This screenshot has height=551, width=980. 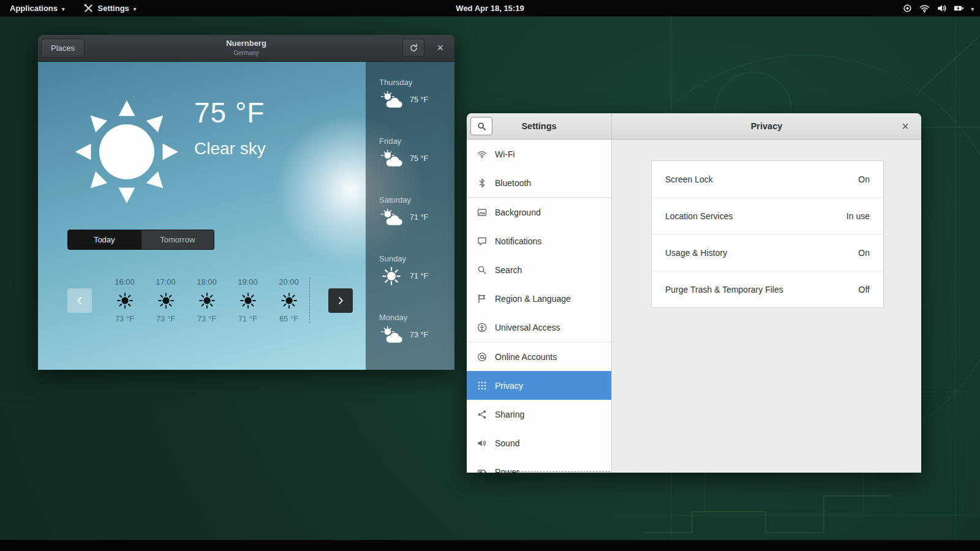 What do you see at coordinates (561, 471) in the screenshot?
I see `sidebar-focus-dashes` at bounding box center [561, 471].